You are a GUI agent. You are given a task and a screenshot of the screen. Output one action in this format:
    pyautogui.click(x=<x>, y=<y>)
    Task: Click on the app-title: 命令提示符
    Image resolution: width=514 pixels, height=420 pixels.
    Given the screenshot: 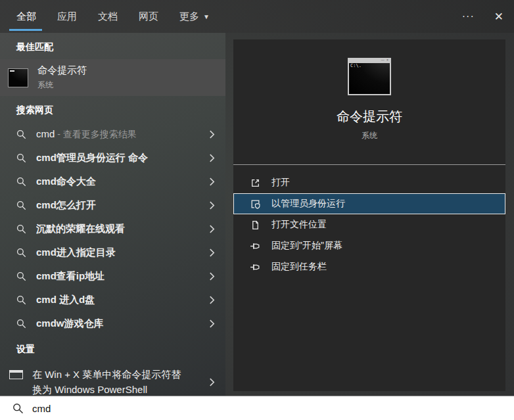 What is the action you would take?
    pyautogui.click(x=369, y=117)
    